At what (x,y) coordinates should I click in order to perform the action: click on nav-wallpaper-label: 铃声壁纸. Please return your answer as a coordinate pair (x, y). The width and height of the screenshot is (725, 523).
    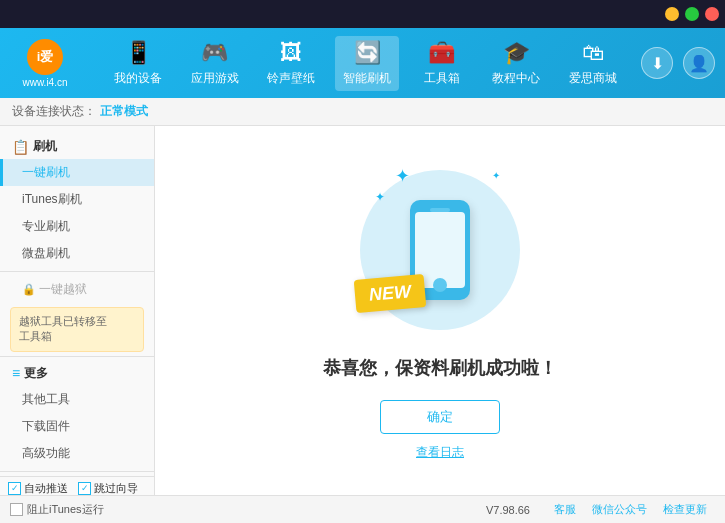
    Looking at the image, I should click on (291, 78).